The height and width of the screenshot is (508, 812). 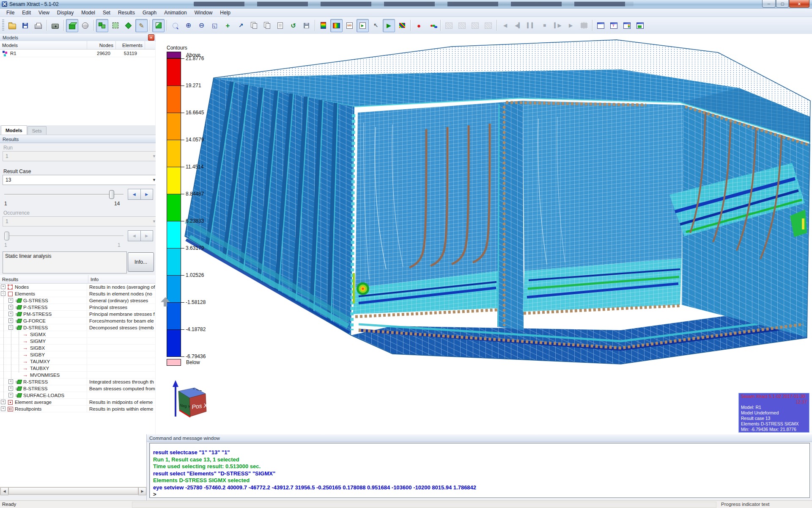 What do you see at coordinates (78, 395) in the screenshot?
I see `tree-row: +SURFACE-LOADS` at bounding box center [78, 395].